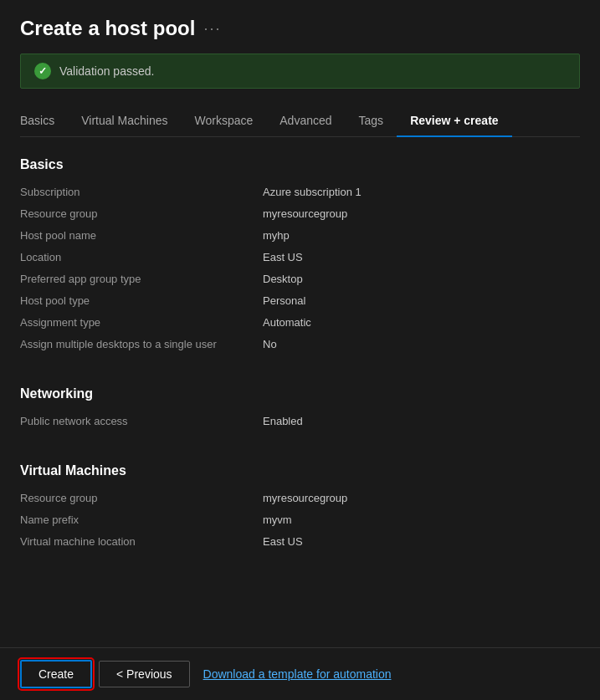 The image size is (600, 700). What do you see at coordinates (107, 71) in the screenshot?
I see `validation-text: Validation passed.` at bounding box center [107, 71].